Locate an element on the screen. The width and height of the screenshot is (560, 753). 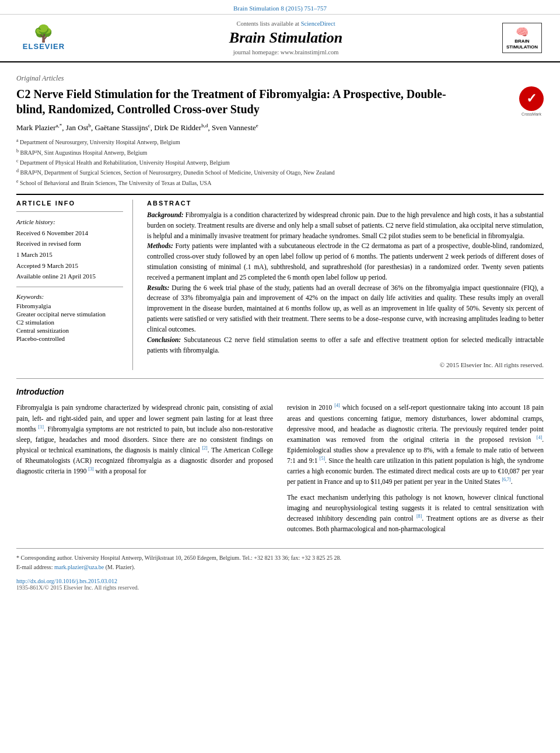
corresponding-author: * Corresponding author. University Hospi… is located at coordinates (280, 558).